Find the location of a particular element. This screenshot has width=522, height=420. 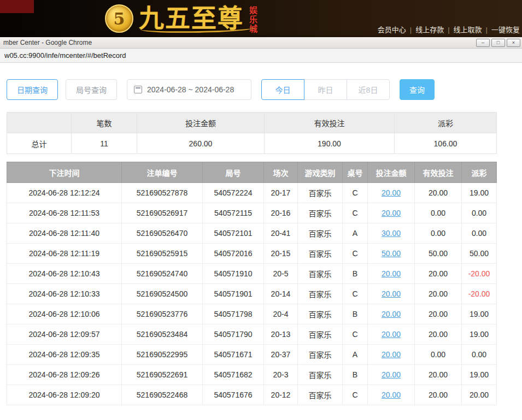

table-row: 2024-06-28 12:09:20521690522468540571676… is located at coordinates (252, 395).